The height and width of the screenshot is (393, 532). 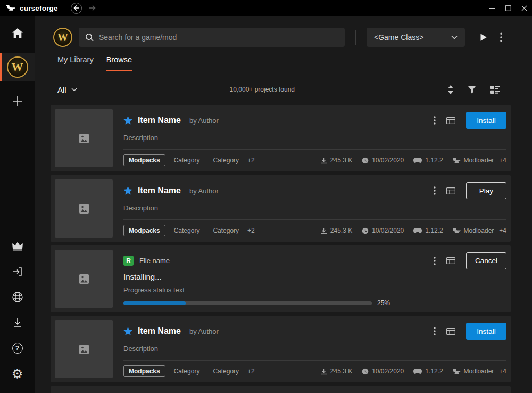 What do you see at coordinates (17, 323) in the screenshot?
I see `sidebar-item-downloads` at bounding box center [17, 323].